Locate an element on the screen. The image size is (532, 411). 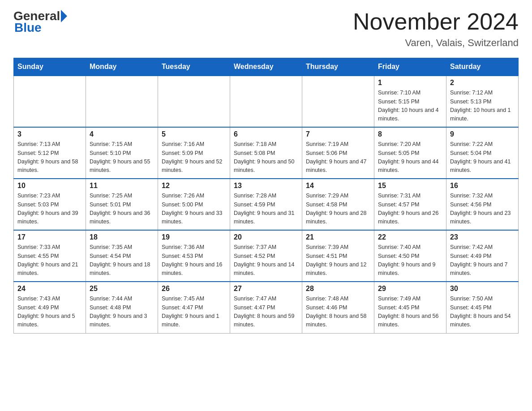
day-number: 16 is located at coordinates (482, 186).